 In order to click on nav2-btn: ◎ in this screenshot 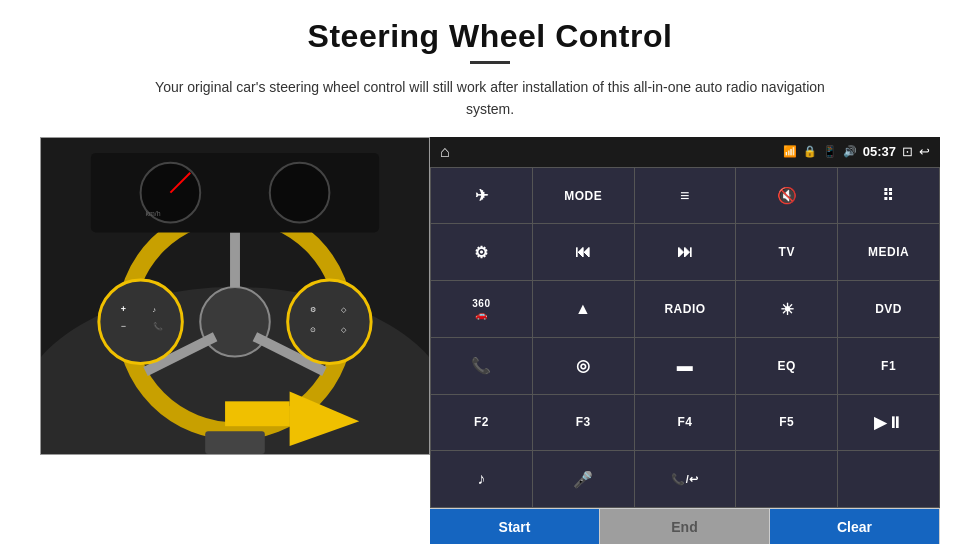, I will do `click(584, 366)`.